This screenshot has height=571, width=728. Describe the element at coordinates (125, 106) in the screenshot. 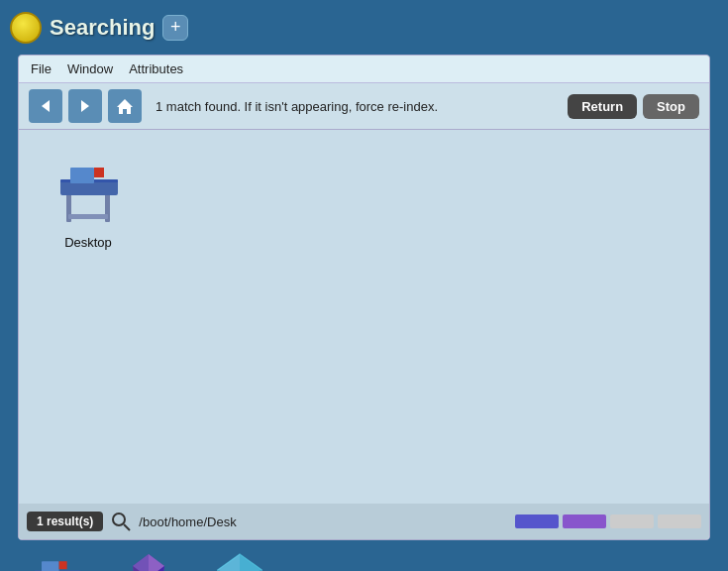

I see `home-icon` at that location.